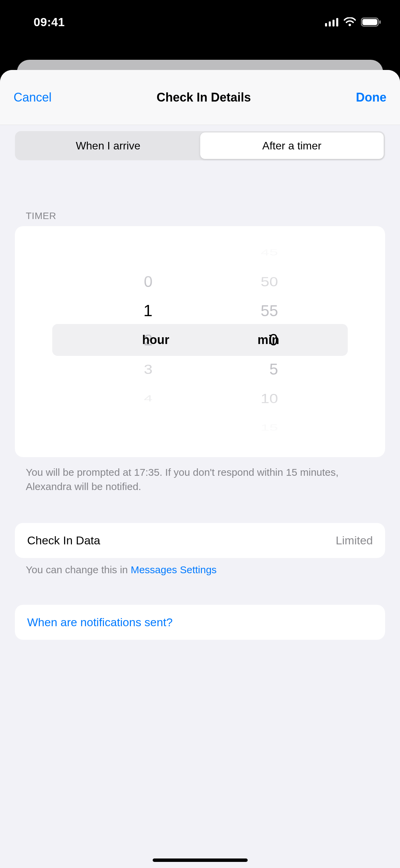 This screenshot has height=868, width=400. I want to click on home-indicator, so click(200, 860).